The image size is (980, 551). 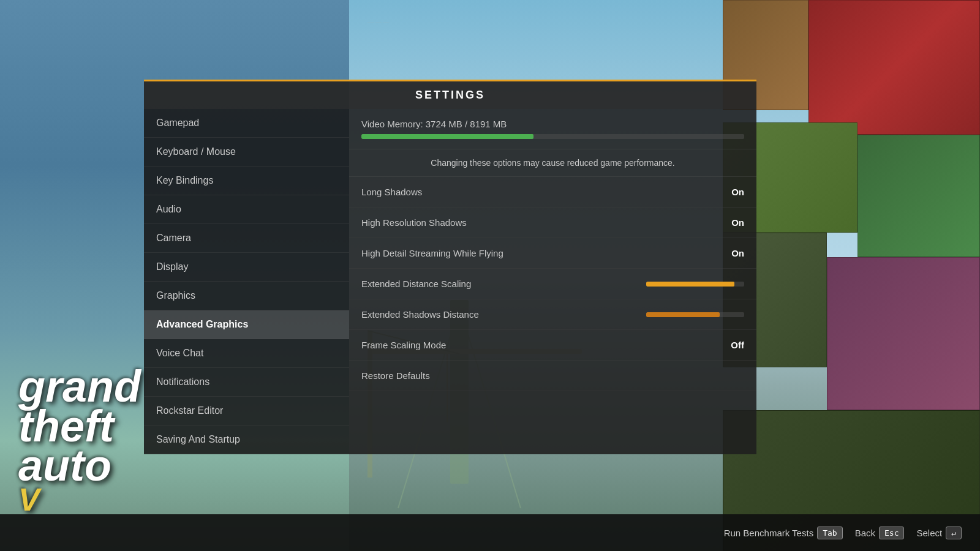 I want to click on sidebar-item-advanced-graphics: Advanced Graphics, so click(x=246, y=324).